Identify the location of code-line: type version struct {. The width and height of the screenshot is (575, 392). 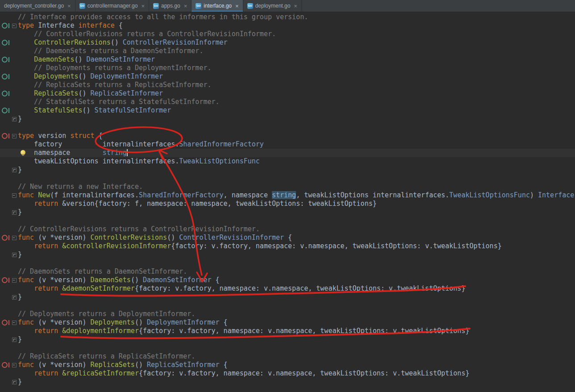
(288, 136).